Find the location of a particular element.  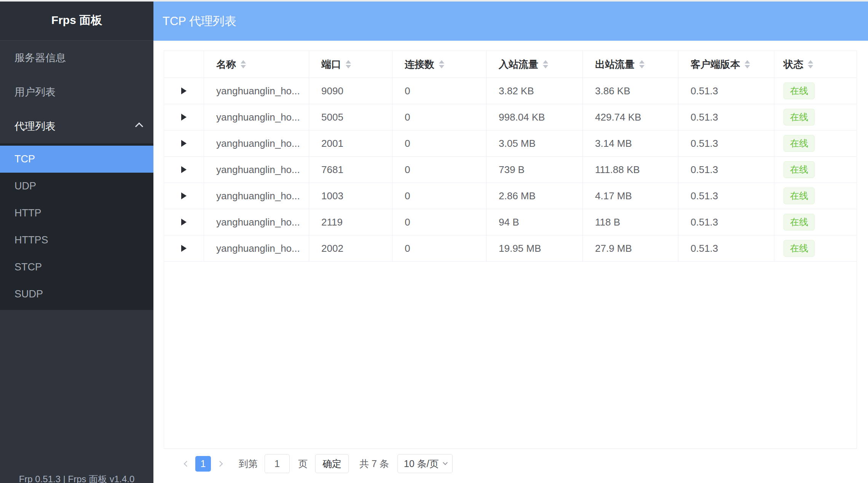

next-page-button is located at coordinates (220, 464).